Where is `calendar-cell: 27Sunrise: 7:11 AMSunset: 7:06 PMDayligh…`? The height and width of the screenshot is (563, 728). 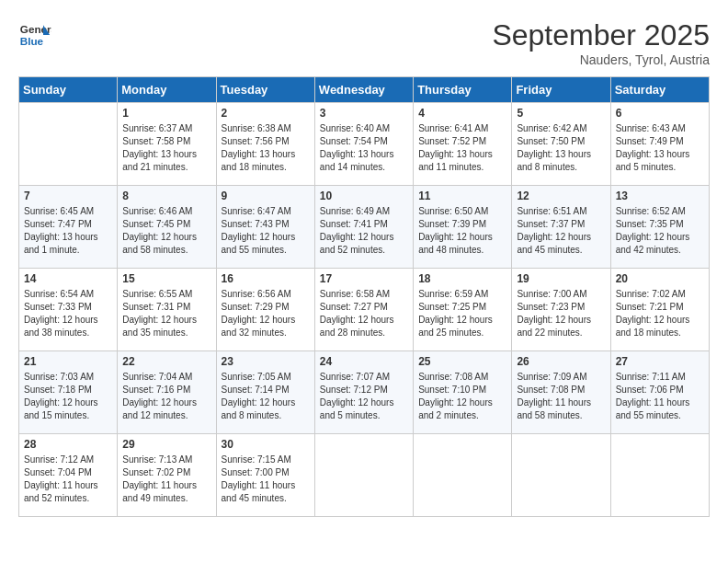 calendar-cell: 27Sunrise: 7:11 AMSunset: 7:06 PMDayligh… is located at coordinates (660, 393).